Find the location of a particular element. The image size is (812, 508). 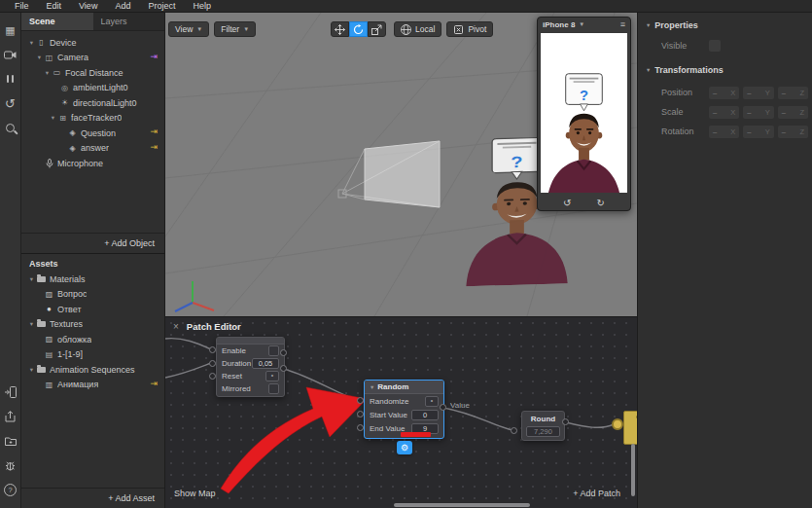

add-patch-button: + Add Patch is located at coordinates (597, 493).